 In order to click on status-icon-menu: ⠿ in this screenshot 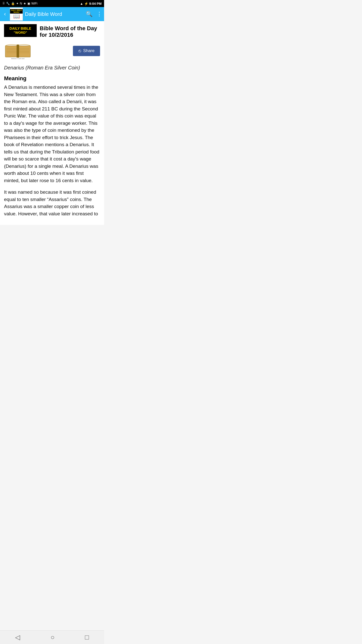, I will do `click(4, 4)`.